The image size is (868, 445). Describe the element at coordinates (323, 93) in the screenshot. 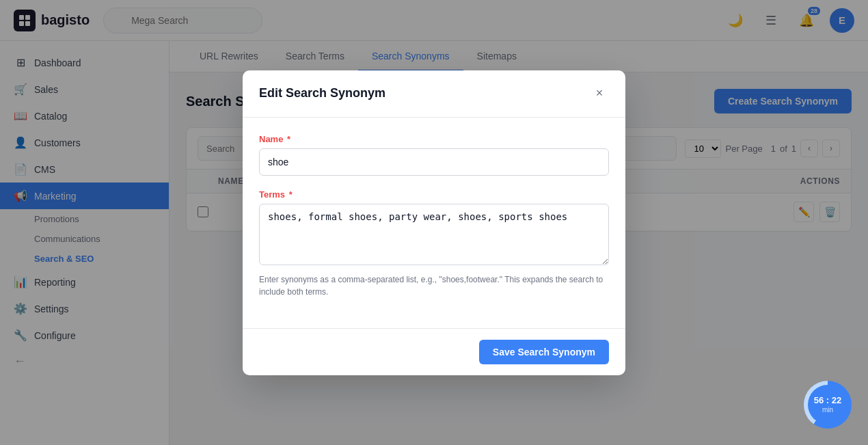

I see `modal-title: Edit Search Synonym` at that location.